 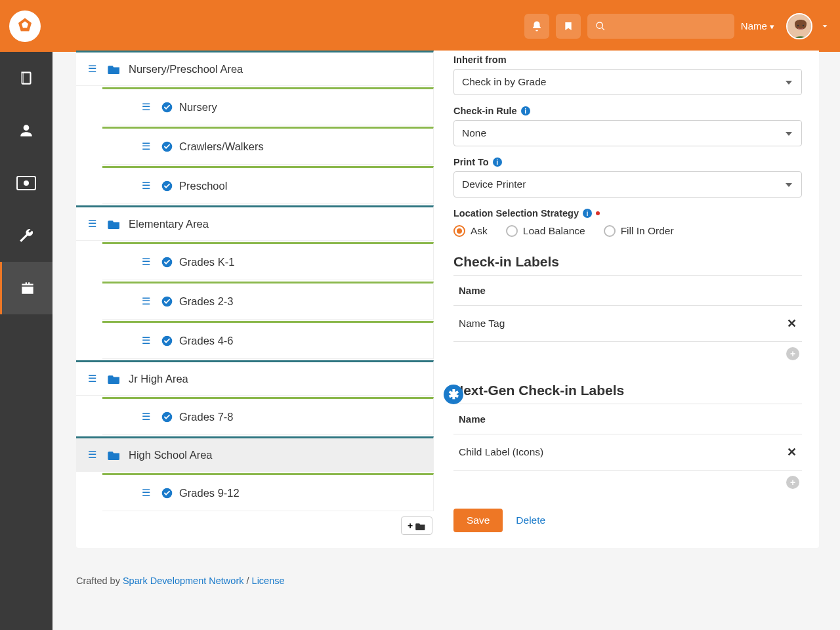 I want to click on required-indicator, so click(x=598, y=213).